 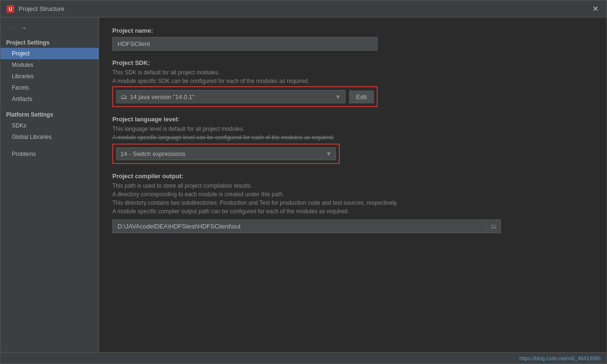 I want to click on sdk-desc2: A module specific SDK can be configured …, so click(x=353, y=81).